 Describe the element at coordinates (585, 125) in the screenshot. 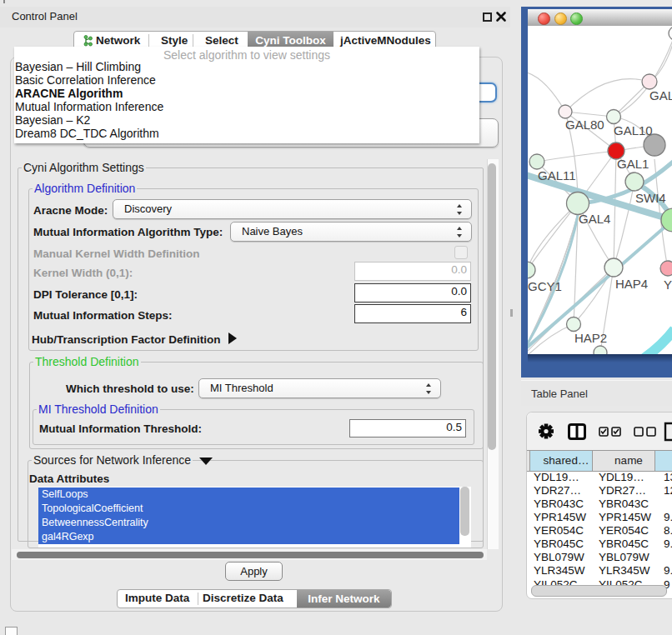

I see `svg-text: GAL80` at that location.